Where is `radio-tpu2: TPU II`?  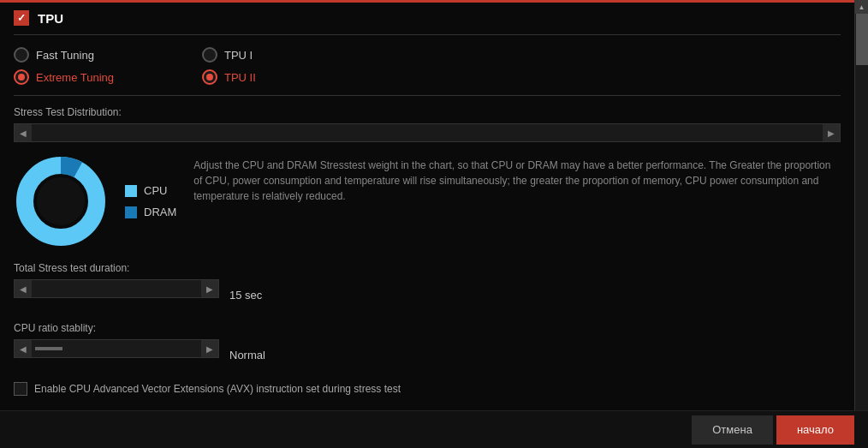 radio-tpu2: TPU II is located at coordinates (296, 77).